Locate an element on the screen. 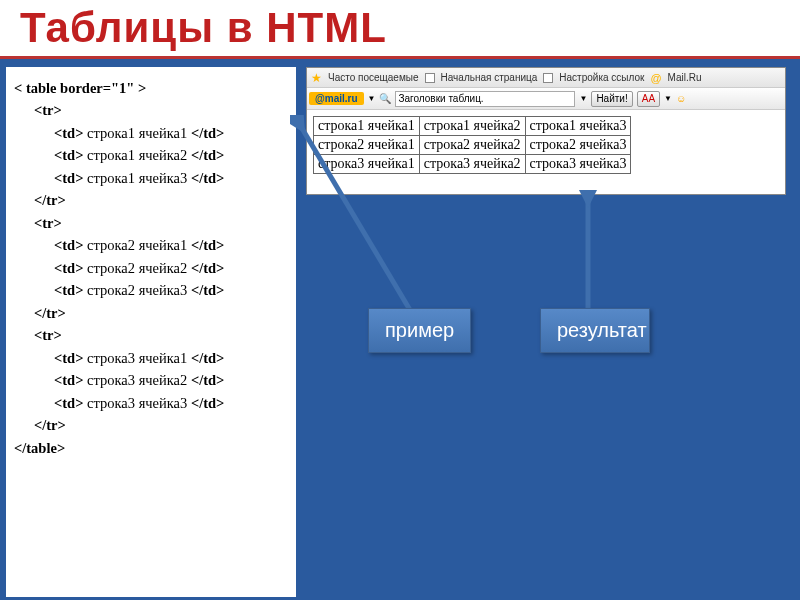 The width and height of the screenshot is (800, 600). table-cell: строка1 ячейка3 is located at coordinates (578, 126).